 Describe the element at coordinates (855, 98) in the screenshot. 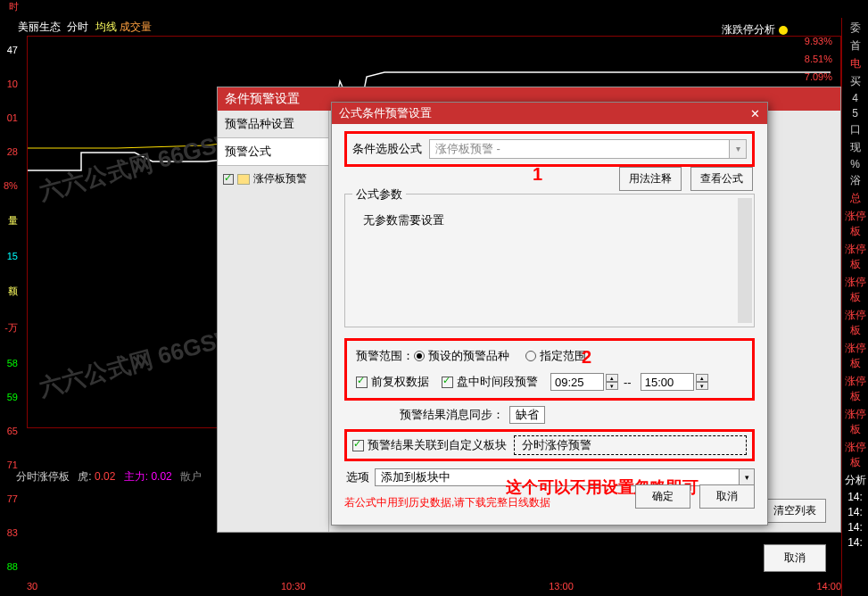

I see `right-col-item: 4` at that location.